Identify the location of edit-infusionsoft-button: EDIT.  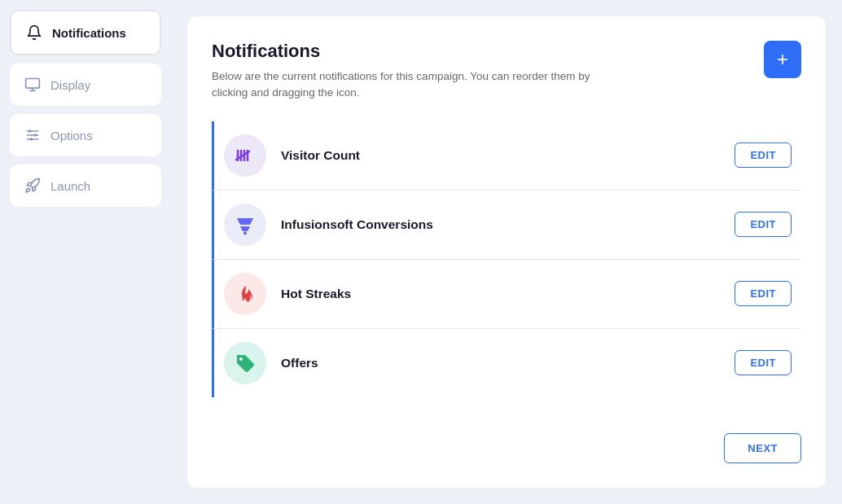
(763, 225).